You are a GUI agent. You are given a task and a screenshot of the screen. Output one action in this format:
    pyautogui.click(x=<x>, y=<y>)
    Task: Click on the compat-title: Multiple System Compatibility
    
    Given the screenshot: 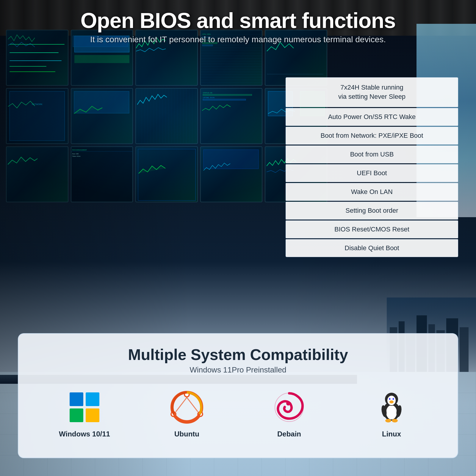 What is the action you would take?
    pyautogui.click(x=238, y=355)
    